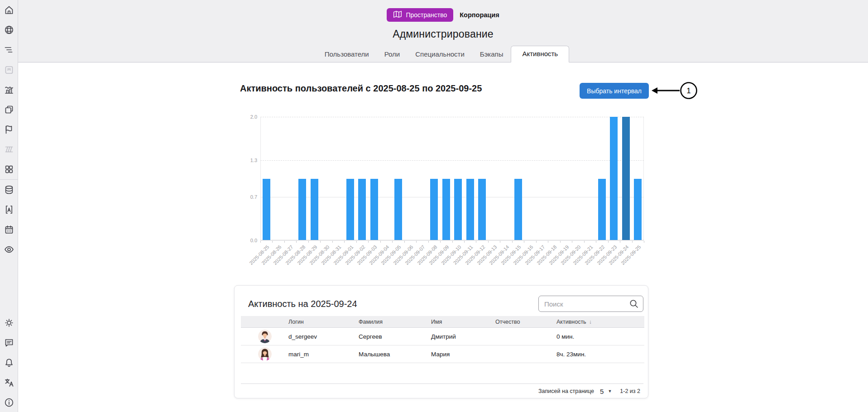  Describe the element at coordinates (9, 179) in the screenshot. I see `sidebar-divider` at that location.